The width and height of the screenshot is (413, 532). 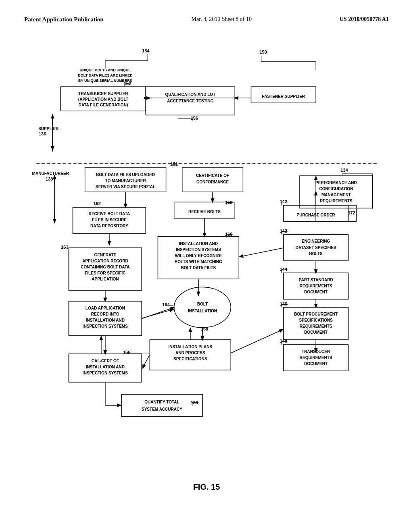 What do you see at coordinates (125, 175) in the screenshot?
I see `svg-text: BOLT DATA FILES UPLOADED` at bounding box center [125, 175].